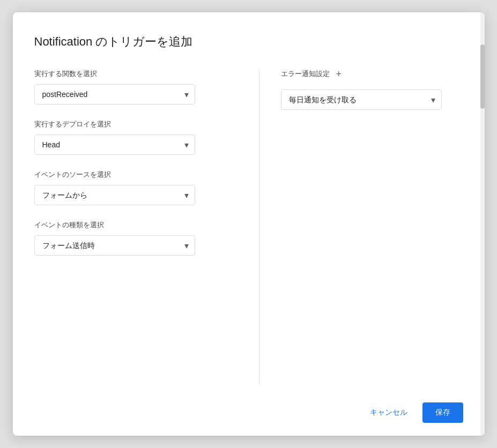 The width and height of the screenshot is (497, 448). I want to click on event-source-label: イベントのソースを選択, so click(136, 175).